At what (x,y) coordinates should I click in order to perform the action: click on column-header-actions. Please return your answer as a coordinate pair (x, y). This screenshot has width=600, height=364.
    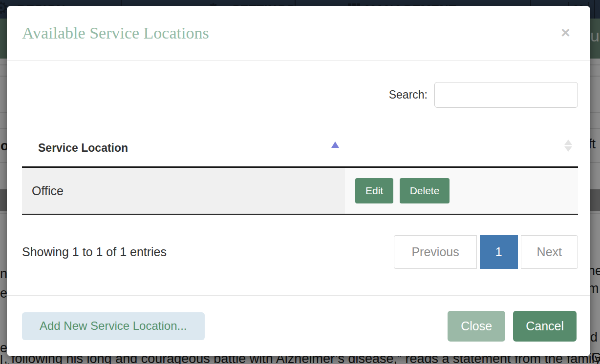
    Looking at the image, I should click on (461, 148).